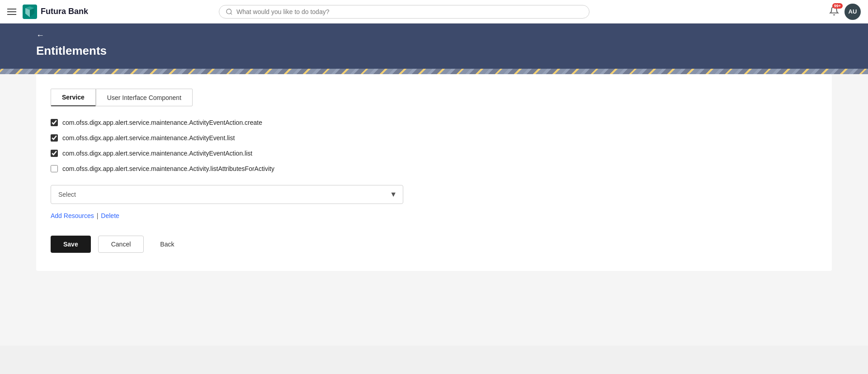  I want to click on button-row: Save Cancel Back, so click(434, 244).